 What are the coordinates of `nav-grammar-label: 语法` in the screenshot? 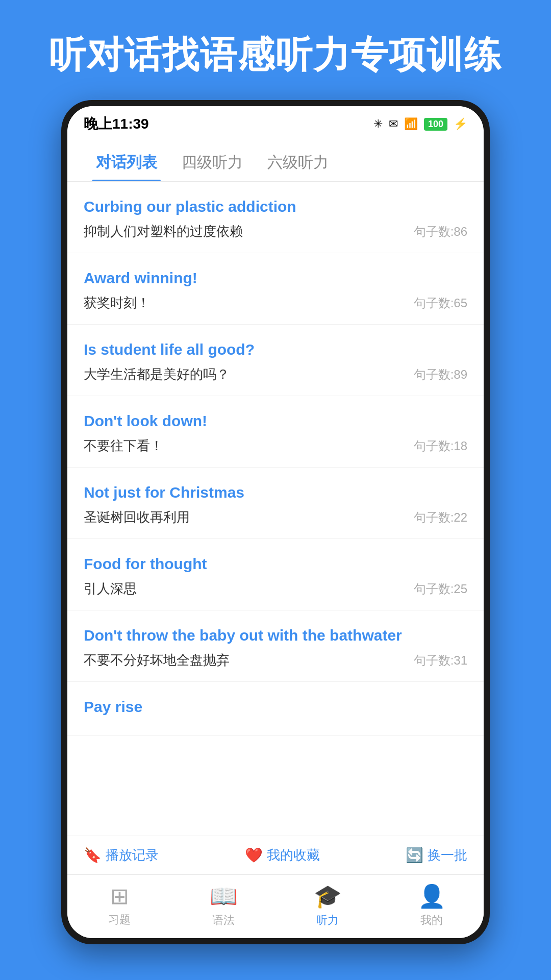 It's located at (223, 920).